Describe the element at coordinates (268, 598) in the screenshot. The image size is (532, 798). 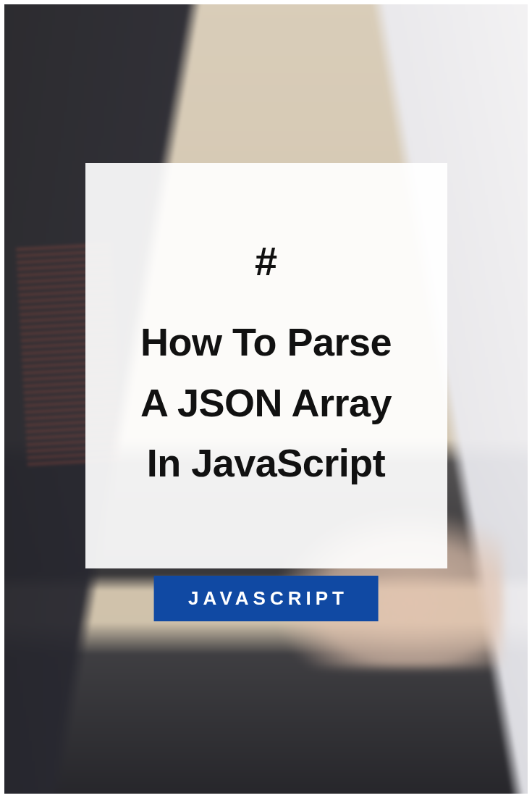
I see `category-label: JAVASCRIPT` at that location.